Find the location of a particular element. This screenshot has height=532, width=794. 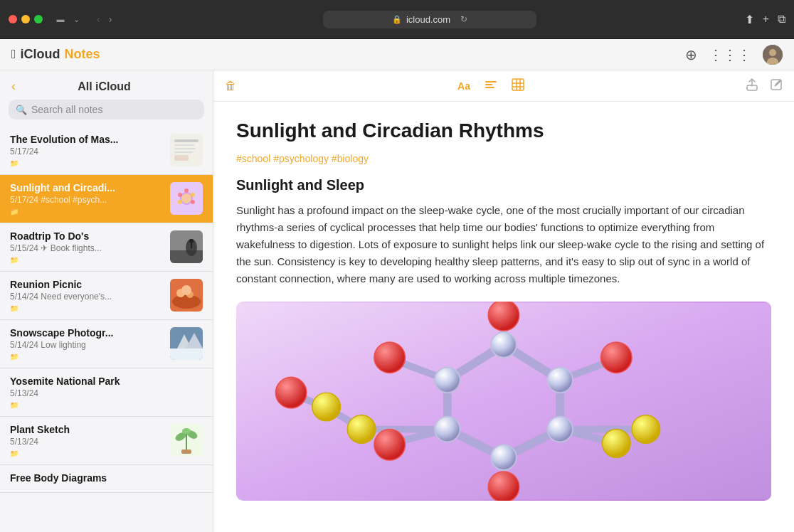

close-button is located at coordinates (13, 19).